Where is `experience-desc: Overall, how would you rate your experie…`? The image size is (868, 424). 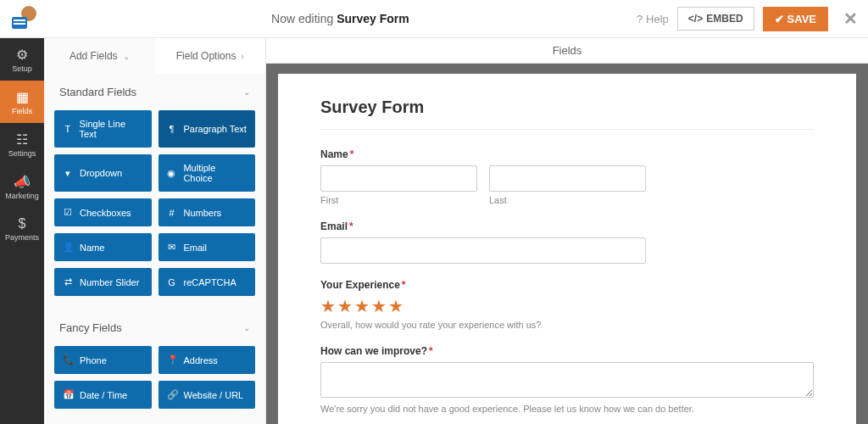 experience-desc: Overall, how would you rate your experie… is located at coordinates (567, 325).